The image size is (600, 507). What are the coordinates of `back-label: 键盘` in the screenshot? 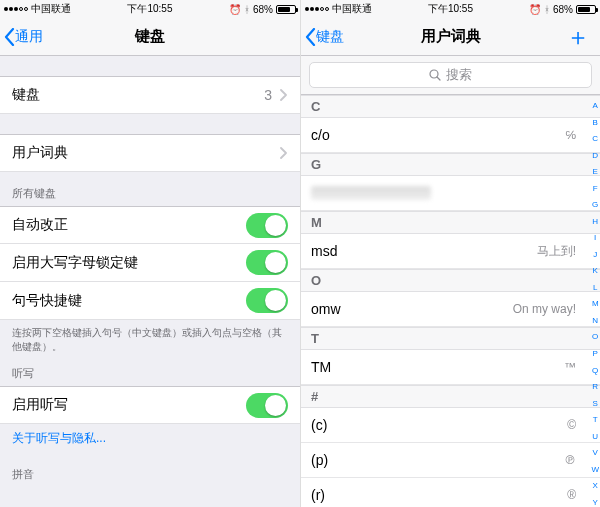 It's located at (330, 37).